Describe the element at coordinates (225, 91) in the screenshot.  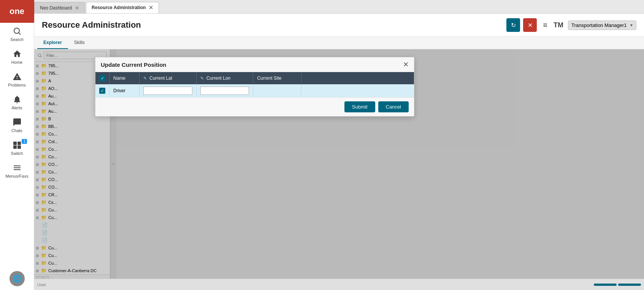
I see `lon-input` at that location.